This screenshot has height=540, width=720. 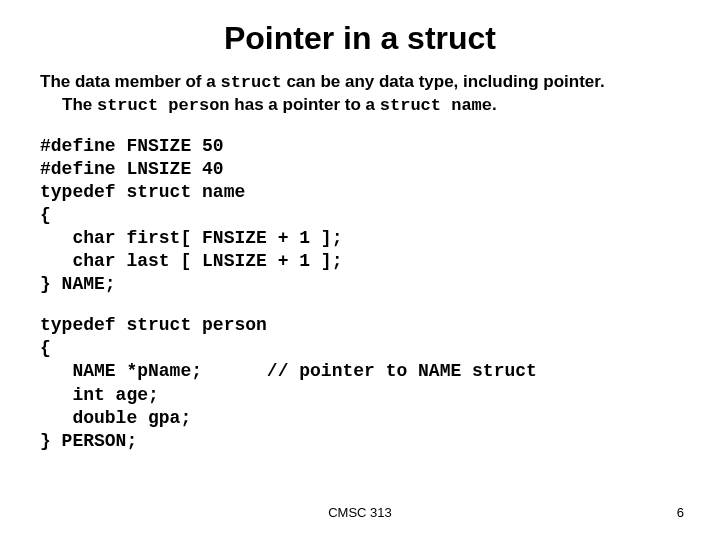 I want to click on desc-code: struct name, so click(x=436, y=106).